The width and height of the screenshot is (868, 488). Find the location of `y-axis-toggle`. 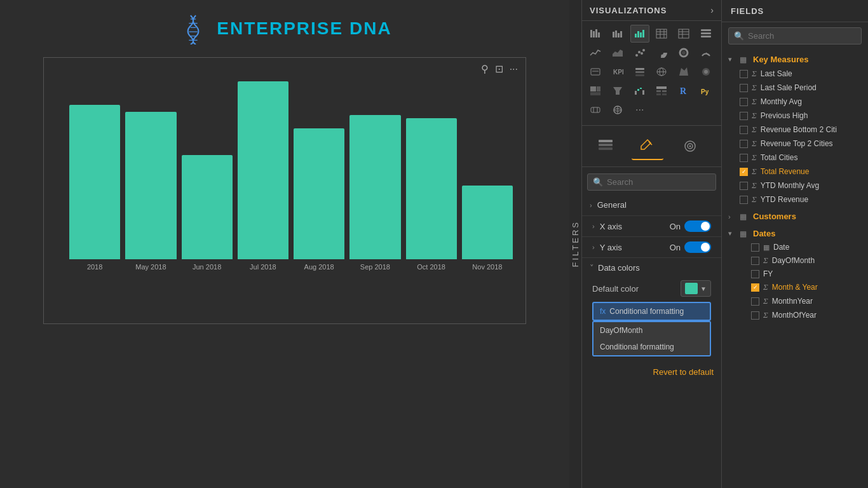

y-axis-toggle is located at coordinates (698, 247).